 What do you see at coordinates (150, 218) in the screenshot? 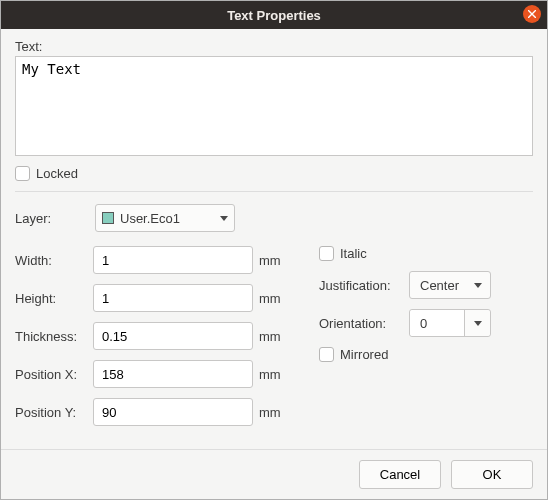
I see `layer-value: User.Eco1` at bounding box center [150, 218].